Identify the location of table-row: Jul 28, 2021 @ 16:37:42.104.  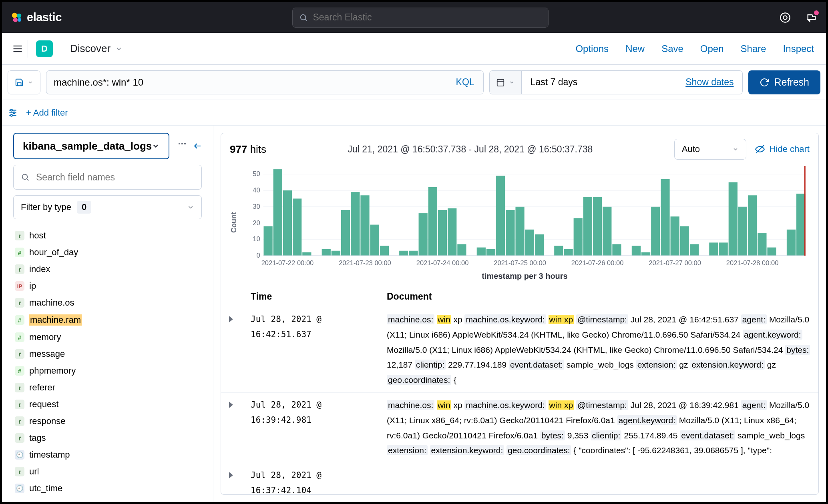
(520, 479).